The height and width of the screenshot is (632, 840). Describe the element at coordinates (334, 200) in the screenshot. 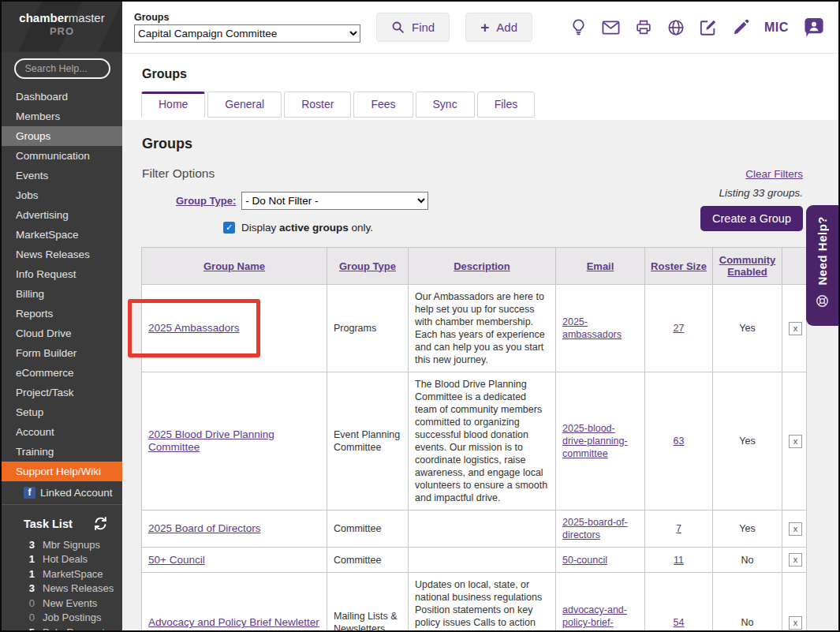

I see `group-type-select: - Do Not Filter -` at that location.